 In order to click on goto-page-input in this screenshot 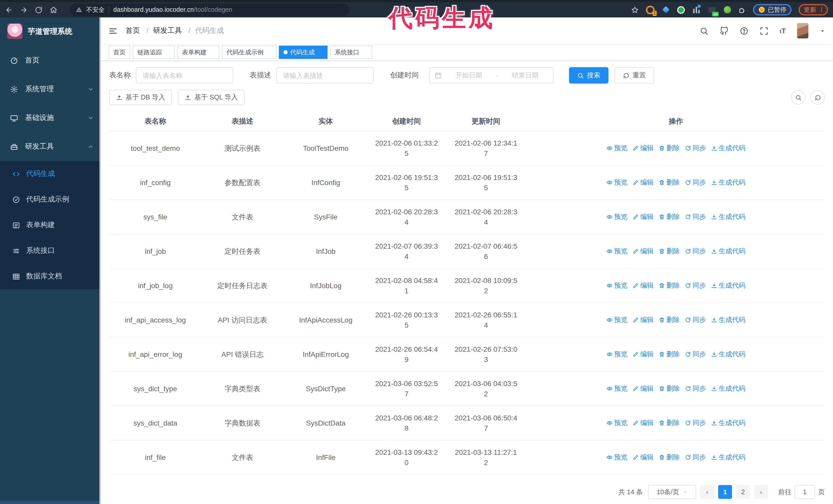, I will do `click(805, 492)`.